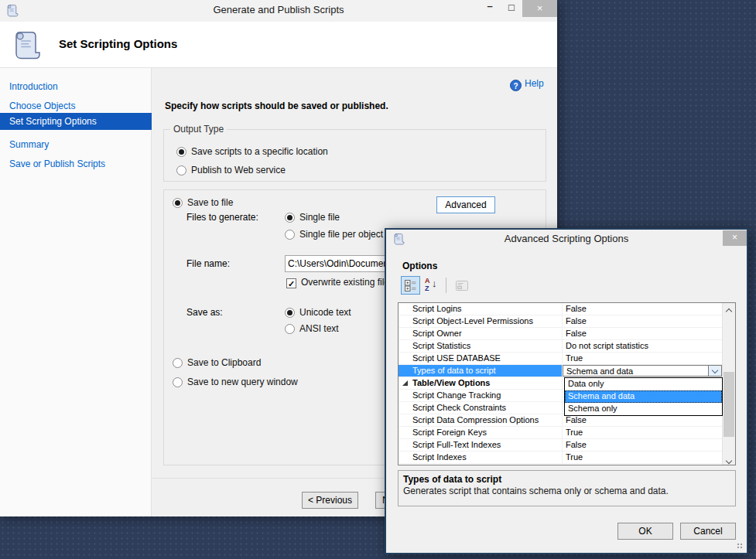  Describe the element at coordinates (198, 129) in the screenshot. I see `output-type-group-label: Output Type` at that location.